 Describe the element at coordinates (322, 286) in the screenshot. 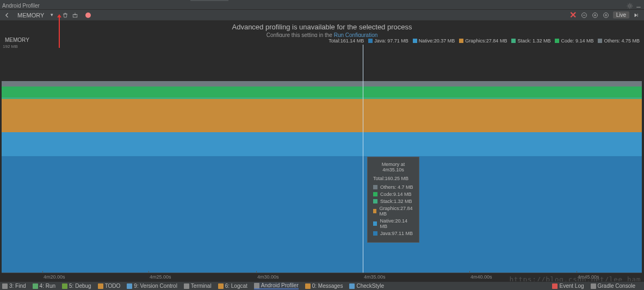

I see `status-bar: 3: Find4: Run5: DebugTODO9: Version Cont…` at that location.